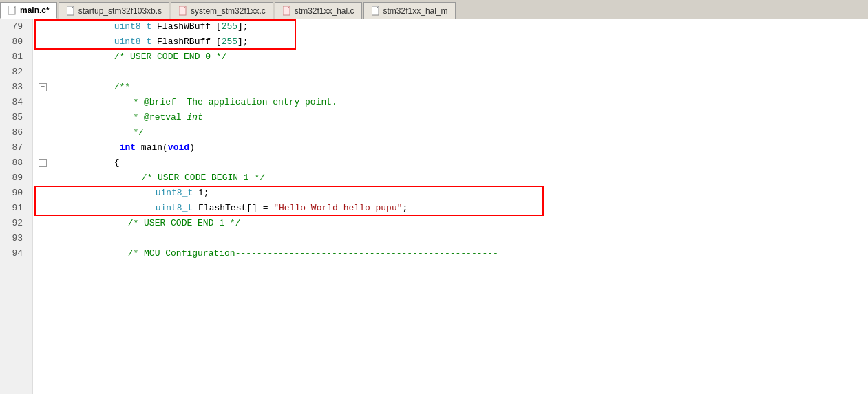  What do you see at coordinates (453, 57) in the screenshot?
I see `code-line-81: /* USER CODE END 0 */` at bounding box center [453, 57].